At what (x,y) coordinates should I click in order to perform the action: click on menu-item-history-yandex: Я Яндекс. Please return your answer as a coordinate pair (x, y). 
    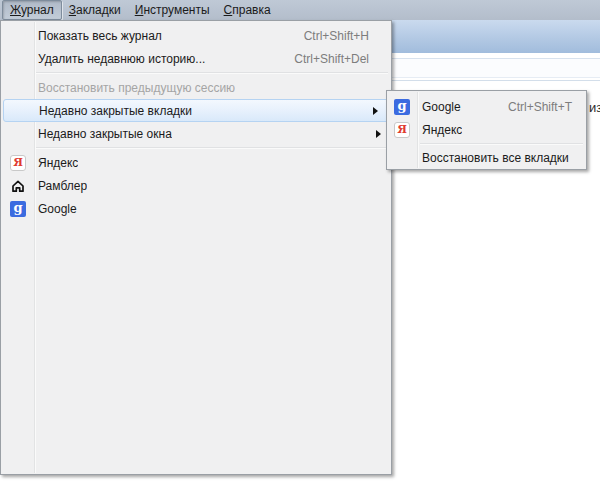
    Looking at the image, I should click on (196, 162).